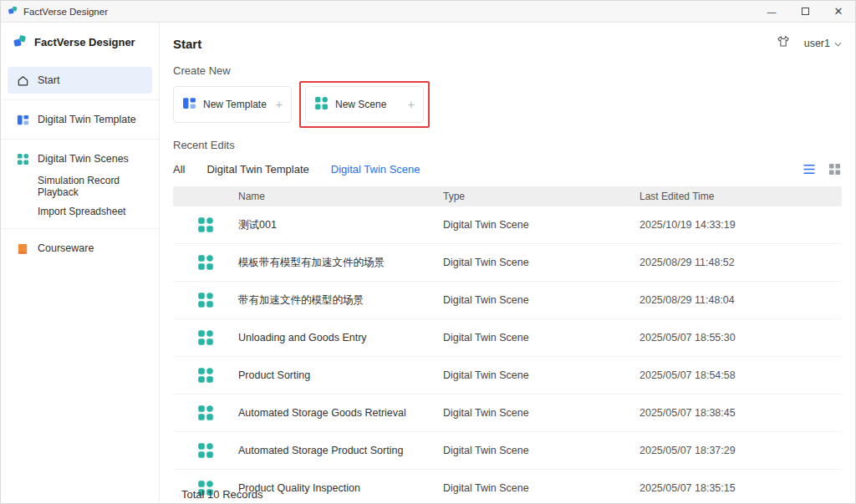  Describe the element at coordinates (507, 338) in the screenshot. I see `table-row: Unloading and Goods Entry Digital Twin S…` at that location.